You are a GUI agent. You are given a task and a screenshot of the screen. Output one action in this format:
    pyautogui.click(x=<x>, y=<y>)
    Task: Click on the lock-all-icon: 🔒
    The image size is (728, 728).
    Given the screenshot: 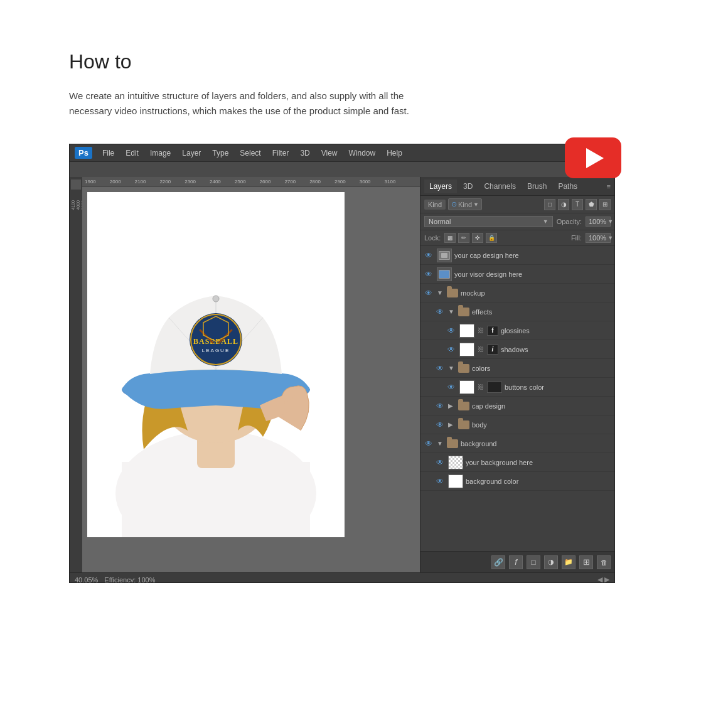 What is the action you would take?
    pyautogui.click(x=491, y=238)
    